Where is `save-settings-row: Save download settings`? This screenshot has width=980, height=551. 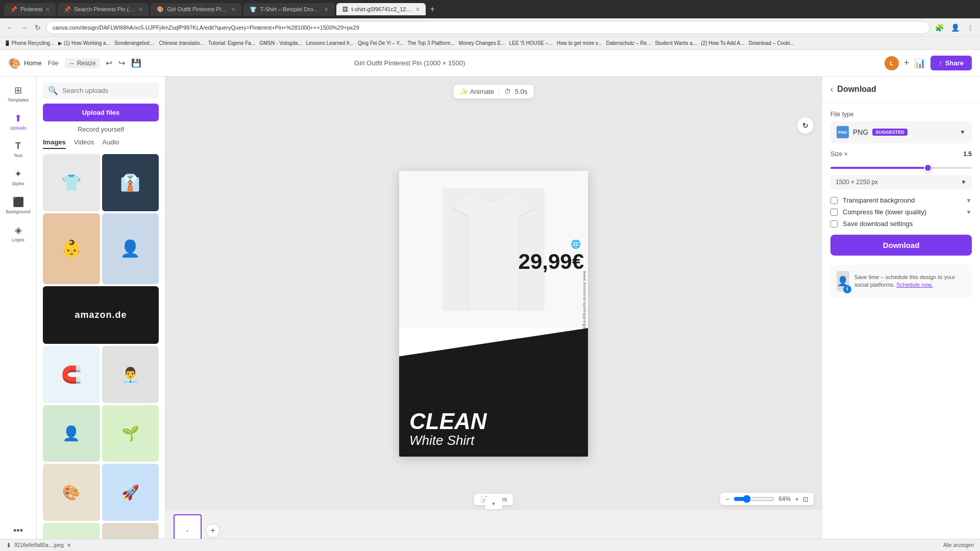
save-settings-row: Save download settings is located at coordinates (901, 223).